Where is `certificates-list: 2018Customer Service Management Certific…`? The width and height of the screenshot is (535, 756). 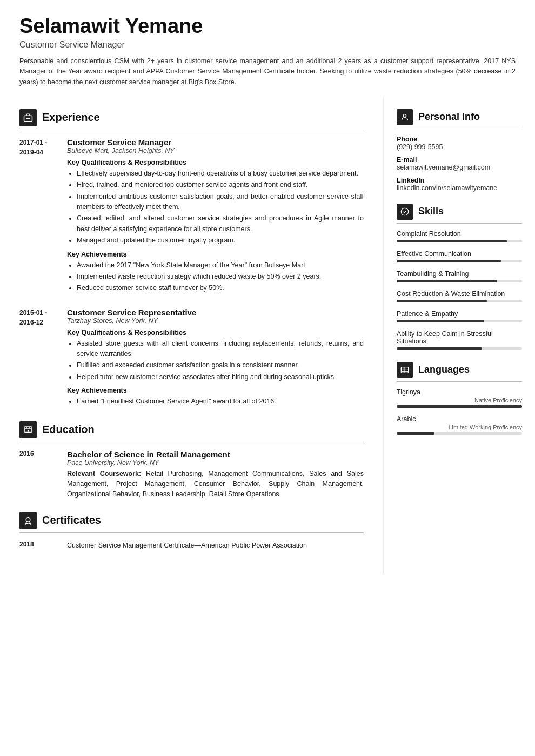 certificates-list: 2018Customer Service Management Certific… is located at coordinates (191, 545).